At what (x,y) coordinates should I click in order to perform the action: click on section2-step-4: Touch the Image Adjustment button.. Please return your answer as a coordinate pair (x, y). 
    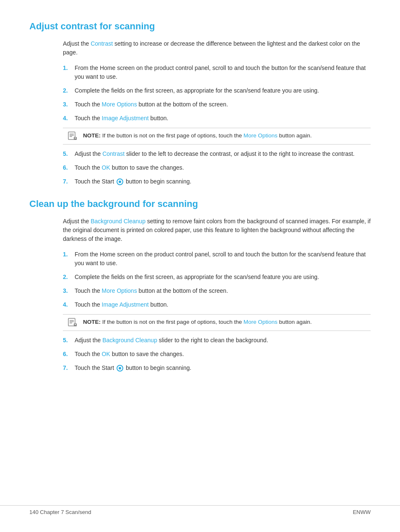
    Looking at the image, I should click on (217, 305).